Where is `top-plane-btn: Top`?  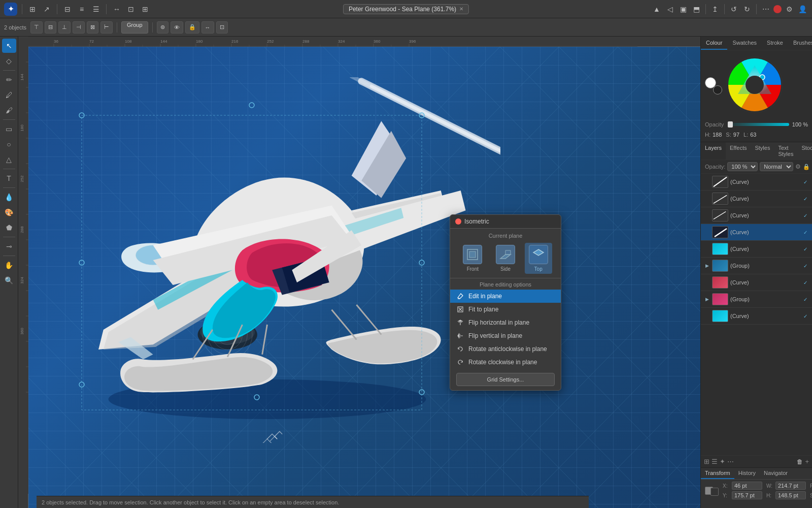 top-plane-btn: Top is located at coordinates (538, 258).